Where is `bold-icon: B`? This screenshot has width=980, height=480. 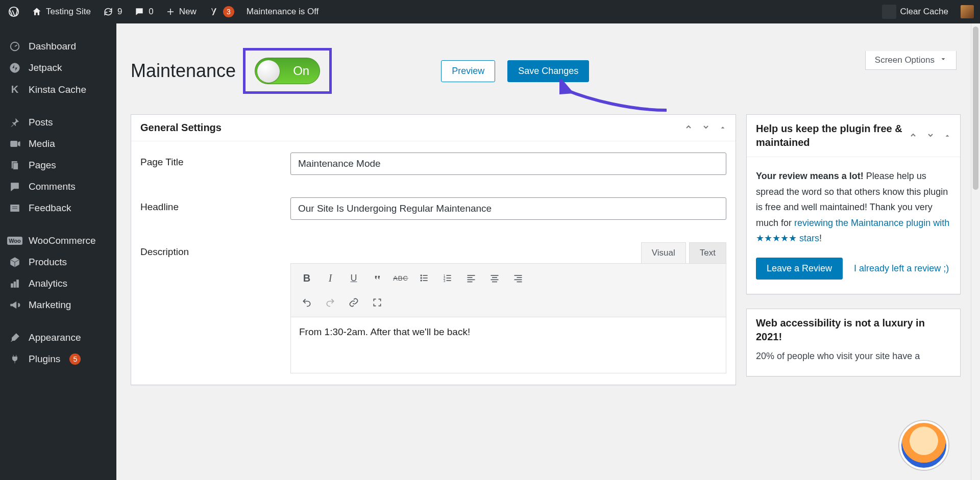
bold-icon: B is located at coordinates (307, 278).